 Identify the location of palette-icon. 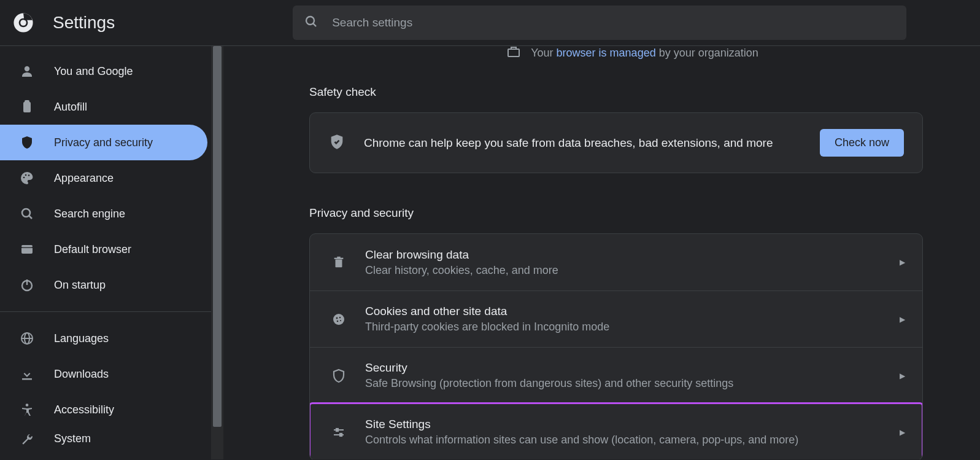
(27, 178).